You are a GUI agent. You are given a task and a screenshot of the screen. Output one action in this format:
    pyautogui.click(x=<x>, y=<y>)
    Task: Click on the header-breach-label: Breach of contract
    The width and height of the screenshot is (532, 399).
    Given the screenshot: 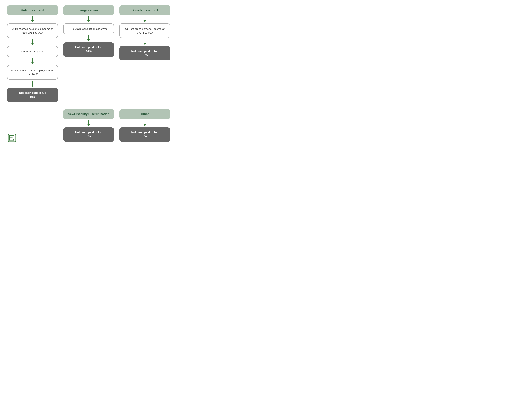 What is the action you would take?
    pyautogui.click(x=145, y=10)
    